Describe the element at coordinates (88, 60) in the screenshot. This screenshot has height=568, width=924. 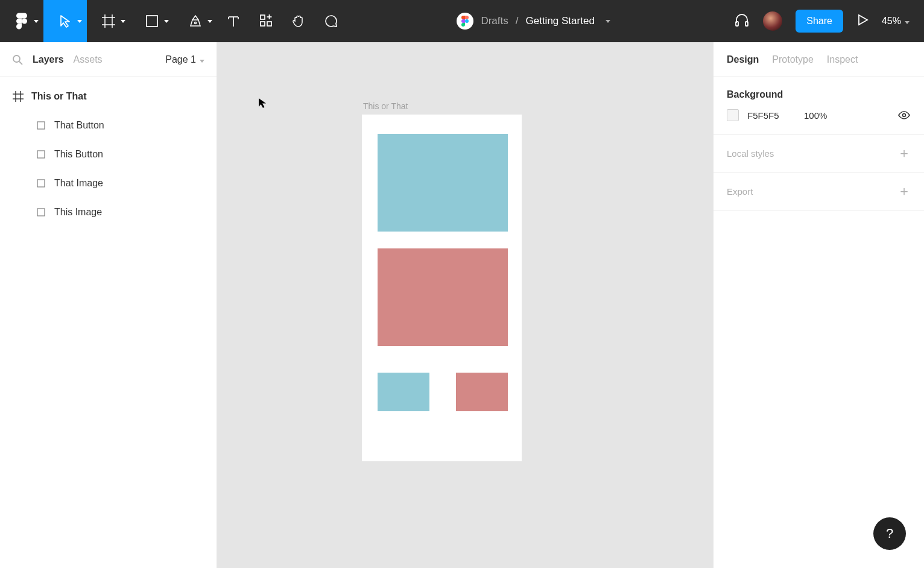
I see `assets-tab: Assets` at that location.